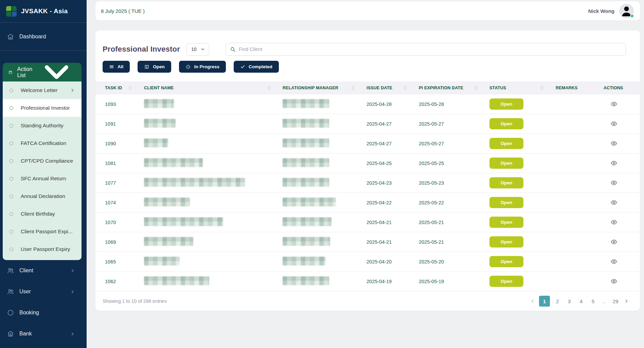 This screenshot has height=348, width=644. What do you see at coordinates (43, 271) in the screenshot?
I see `sidebar-item-client: Client` at bounding box center [43, 271].